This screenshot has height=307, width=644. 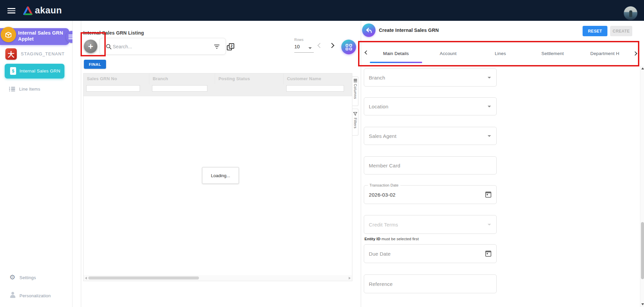 I want to click on sidebar-item-label: Settings, so click(x=28, y=278).